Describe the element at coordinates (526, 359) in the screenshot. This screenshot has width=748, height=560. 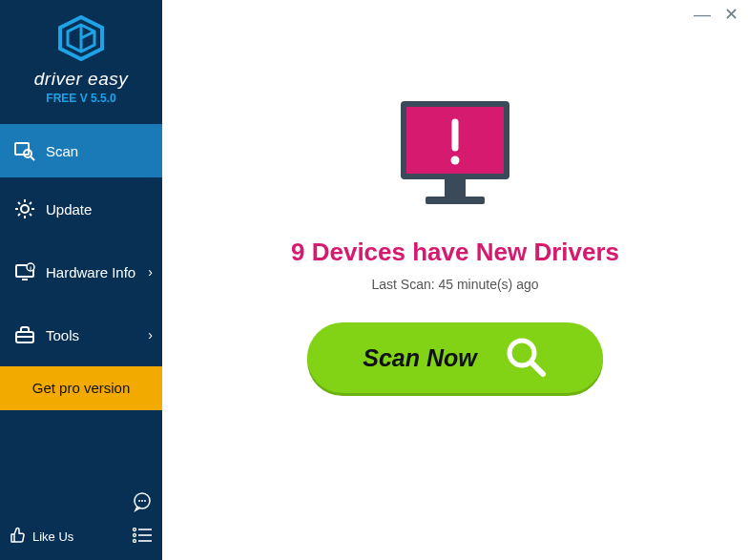
I see `magnifier-icon` at that location.